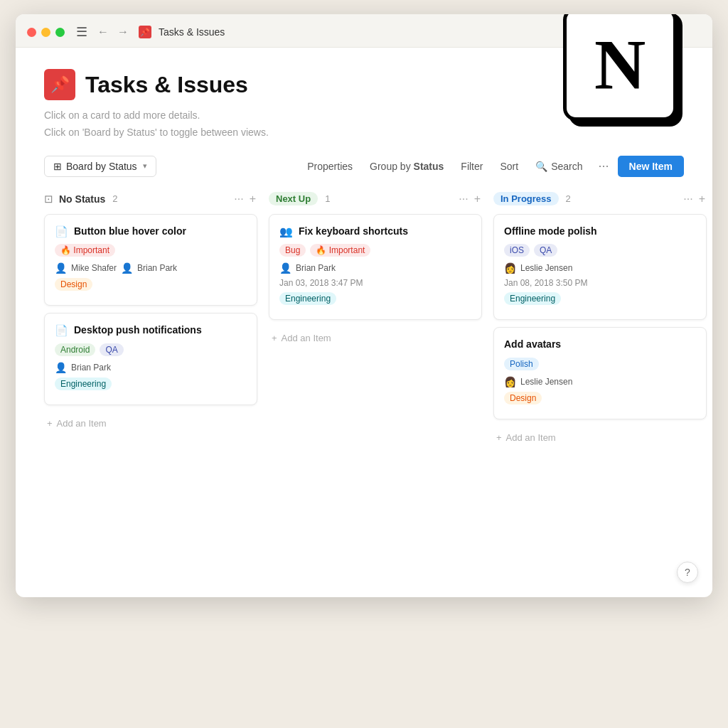 This screenshot has width=728, height=728. Describe the element at coordinates (166, 85) in the screenshot. I see `page-title: Tasks & Issues` at that location.